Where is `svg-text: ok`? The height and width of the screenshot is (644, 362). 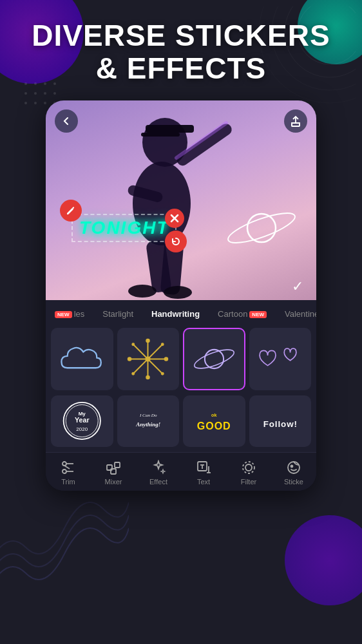 svg-text: ok is located at coordinates (214, 415).